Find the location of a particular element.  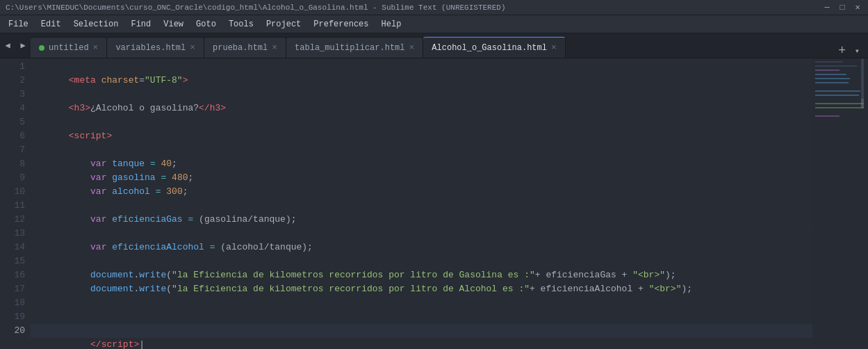

code-line-13: var eficienciaAlcohol = (alcohol/tanque)… is located at coordinates (421, 234).